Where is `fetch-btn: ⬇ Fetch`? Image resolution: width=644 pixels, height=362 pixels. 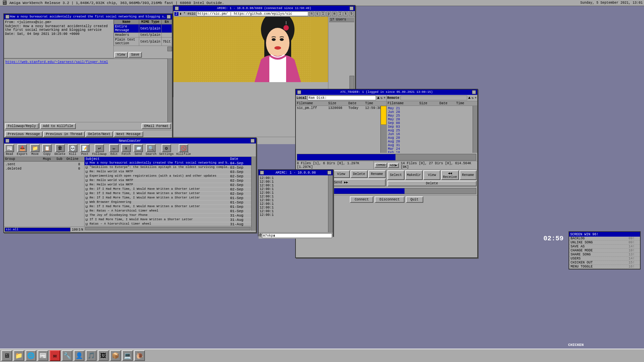
fetch-btn: ⬇ Fetch is located at coordinates (126, 150).